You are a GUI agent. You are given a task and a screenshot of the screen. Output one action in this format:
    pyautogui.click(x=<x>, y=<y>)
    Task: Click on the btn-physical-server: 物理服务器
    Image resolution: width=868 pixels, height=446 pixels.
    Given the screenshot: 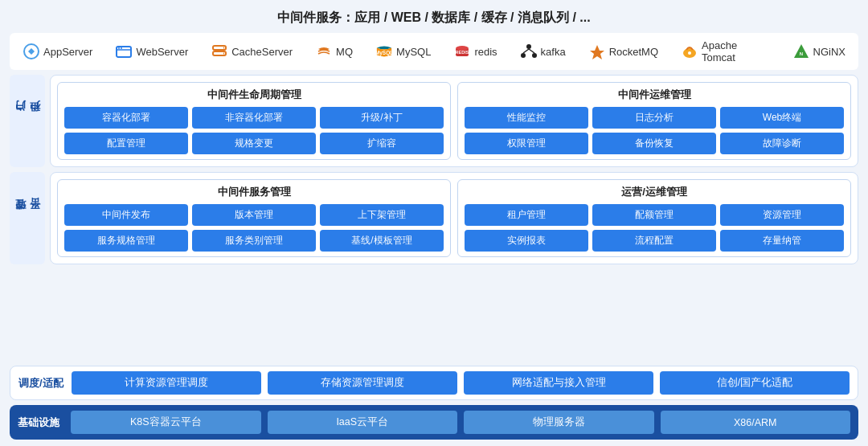 What is the action you would take?
    pyautogui.click(x=559, y=423)
    